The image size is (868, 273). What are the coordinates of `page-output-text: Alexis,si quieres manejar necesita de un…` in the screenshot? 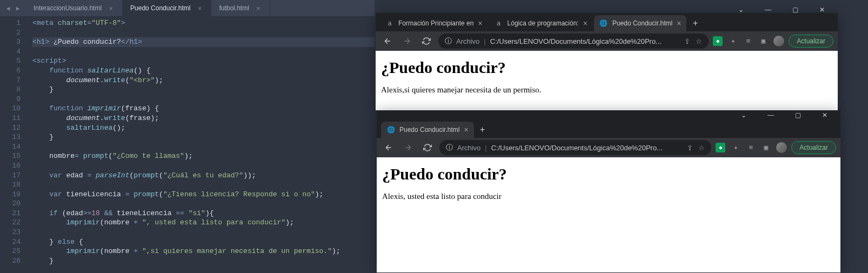 It's located at (606, 90).